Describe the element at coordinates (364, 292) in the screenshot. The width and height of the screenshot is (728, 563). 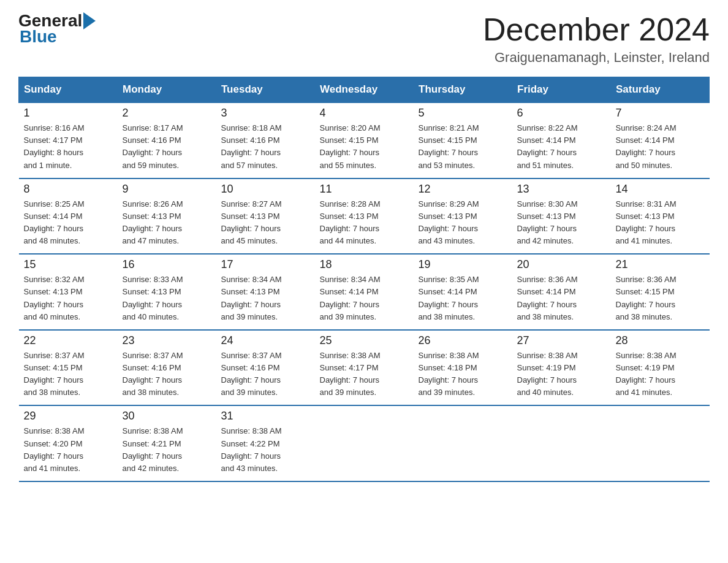
I see `calendar-week-row: 15Sunrise: 8:32 AMSunset: 4:13 PMDayligh…` at that location.